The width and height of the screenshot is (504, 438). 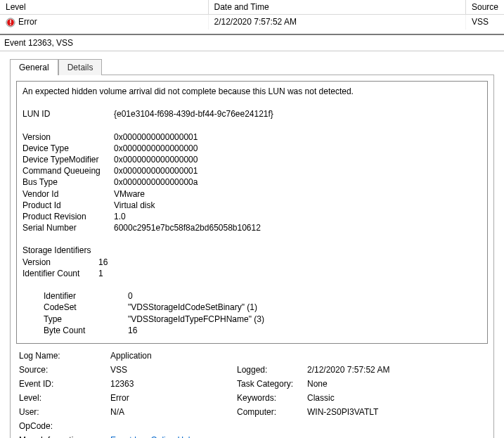 What do you see at coordinates (104, 7) in the screenshot?
I see `col-header-level: Level` at bounding box center [104, 7].